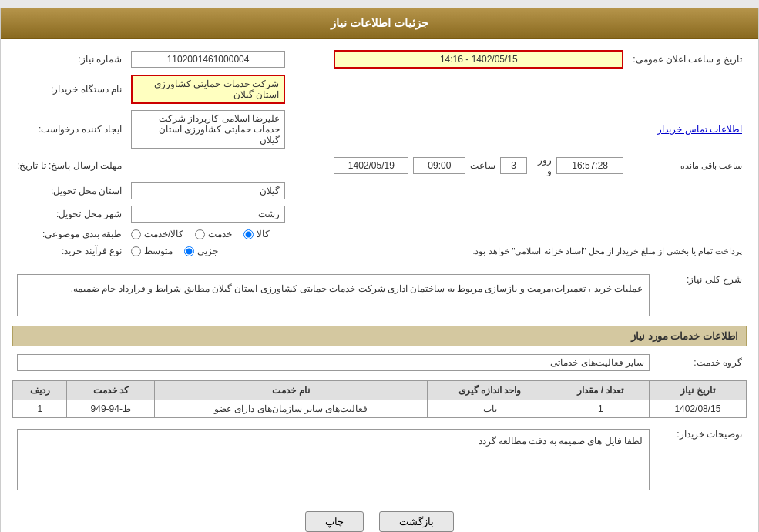  Describe the element at coordinates (379, 336) in the screenshot. I see `service-info-header: اطلاعات خدمات مورد نیاز` at that location.